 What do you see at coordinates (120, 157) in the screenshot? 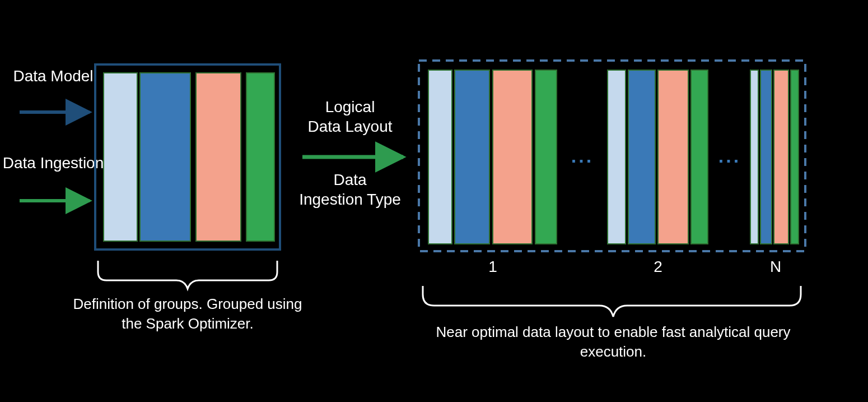
I see `bar-lightblue` at bounding box center [120, 157].